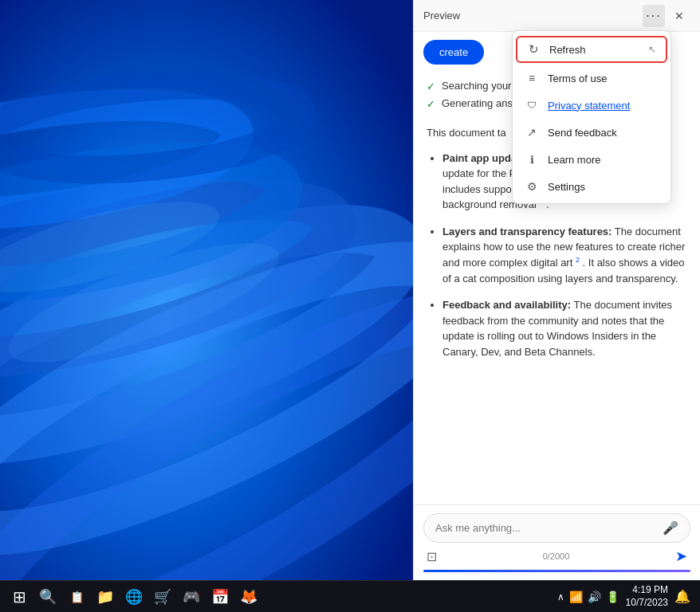 The width and height of the screenshot is (700, 612). Describe the element at coordinates (556, 555) in the screenshot. I see `input-bottom: ⊡ 0/2000 ➤` at that location.